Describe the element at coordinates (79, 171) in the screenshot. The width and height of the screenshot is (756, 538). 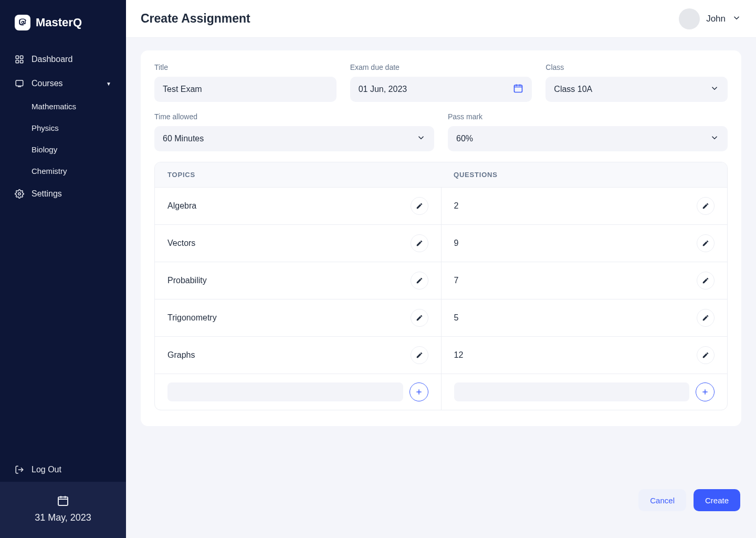
I see `sidebar-item-chemistry: Chemistry` at that location.